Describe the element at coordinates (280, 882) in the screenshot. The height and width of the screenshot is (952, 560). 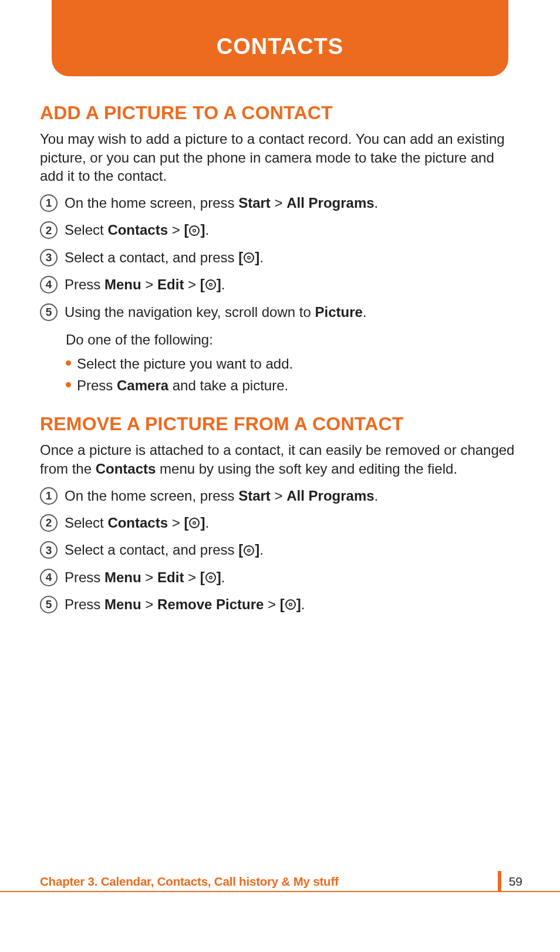
I see `page-footer: Chapter 3. Calendar, Contacts, Call hist…` at that location.